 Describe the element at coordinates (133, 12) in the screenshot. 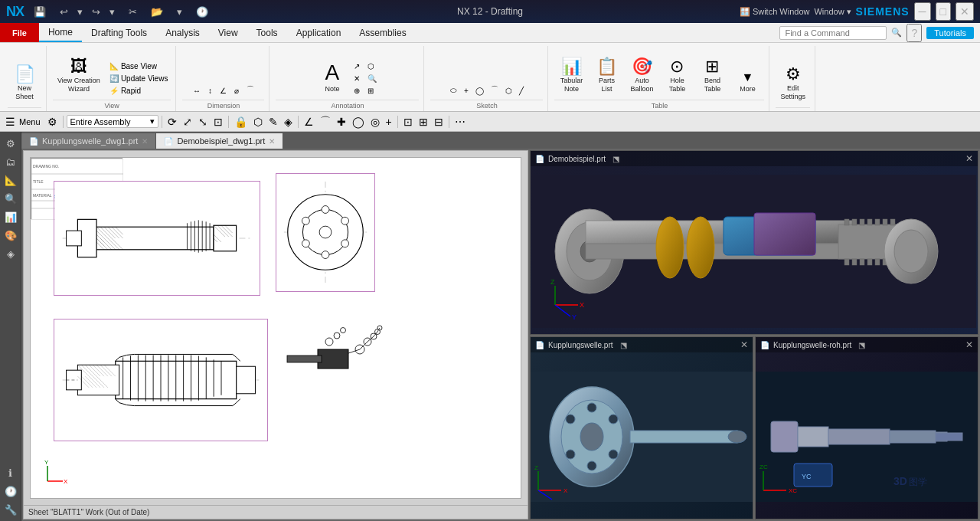

I see `cut-button: ✂` at that location.